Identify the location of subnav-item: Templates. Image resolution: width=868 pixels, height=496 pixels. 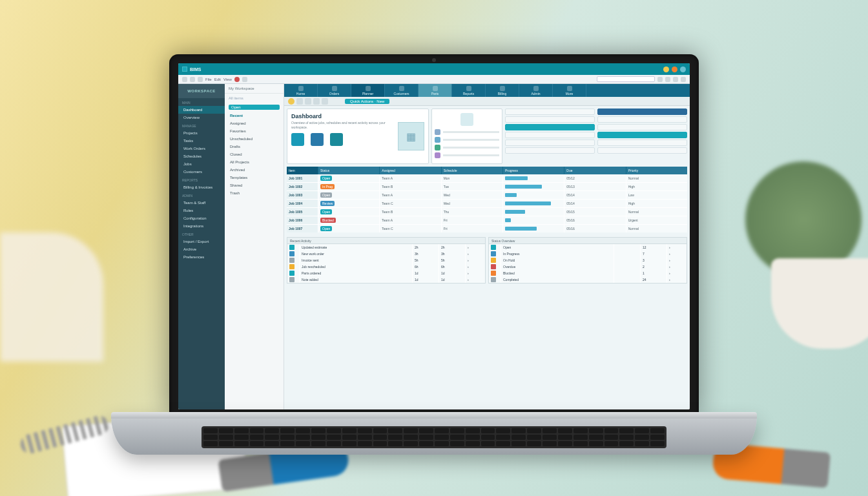
(254, 178).